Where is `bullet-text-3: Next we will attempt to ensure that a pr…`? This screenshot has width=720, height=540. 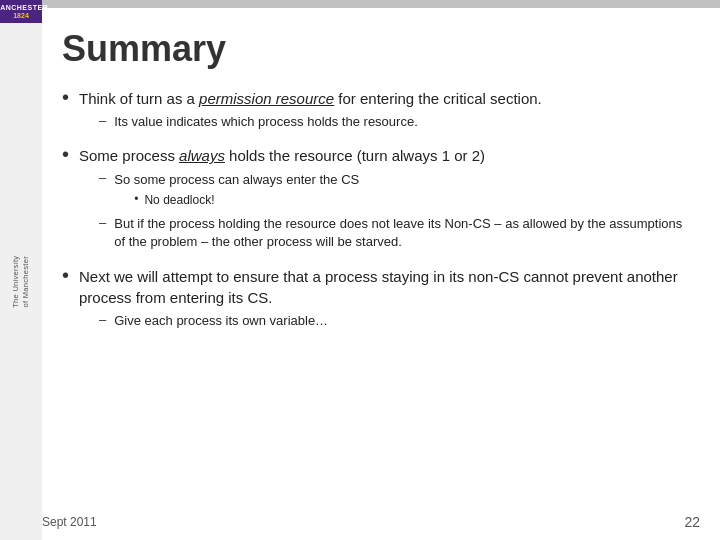
bullet-text-3: Next we will attempt to ensure that a pr… is located at coordinates (378, 287).